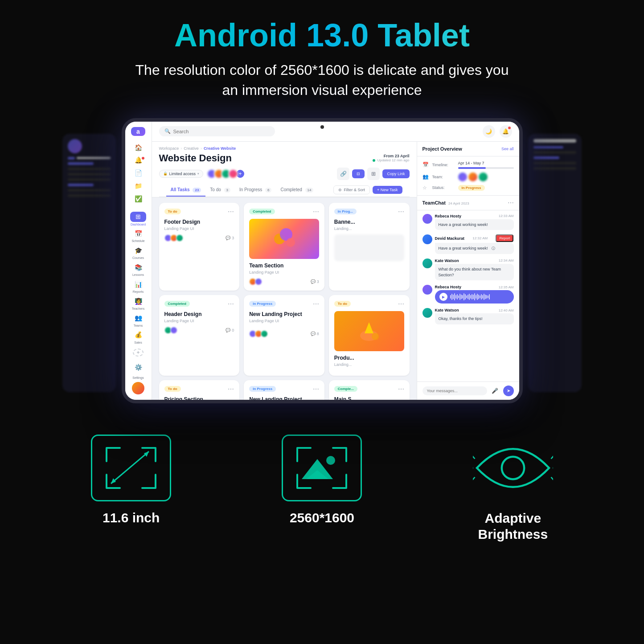  Describe the element at coordinates (369, 358) in the screenshot. I see `card-title: Produ...` at that location.